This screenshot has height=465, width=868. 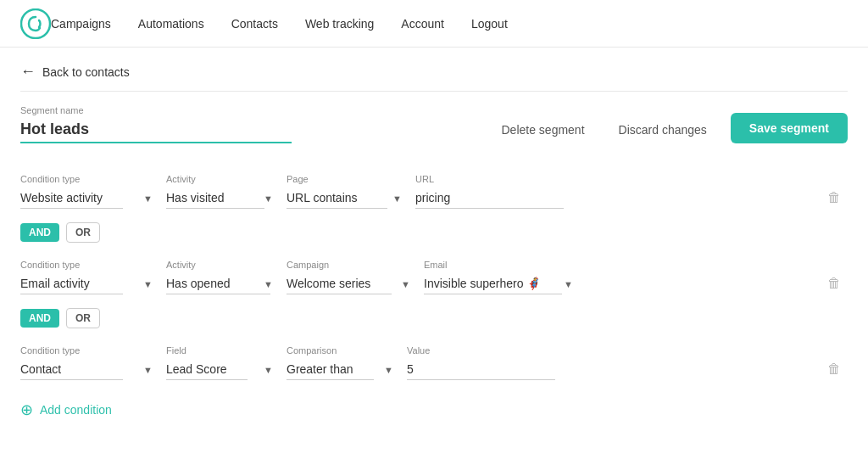 I want to click on field-group-3: Field Lead Score First name Last name Em…, so click(x=221, y=363).